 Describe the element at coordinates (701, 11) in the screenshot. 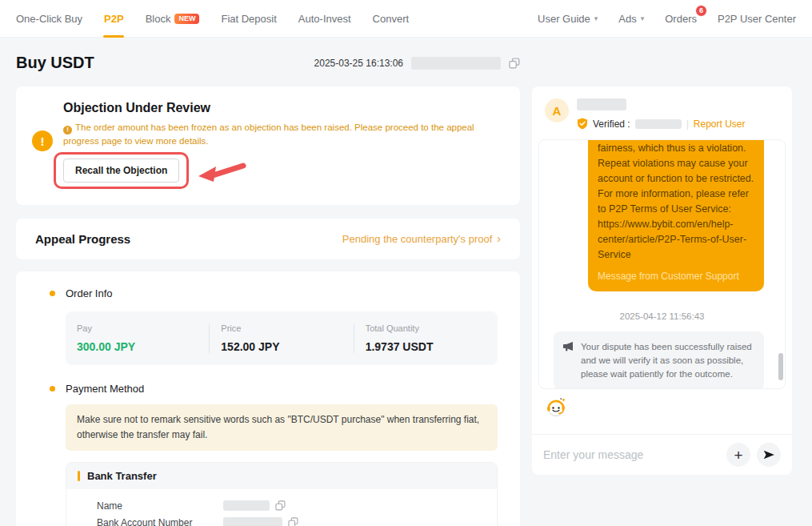

I see `orders-count-badge: 6` at that location.